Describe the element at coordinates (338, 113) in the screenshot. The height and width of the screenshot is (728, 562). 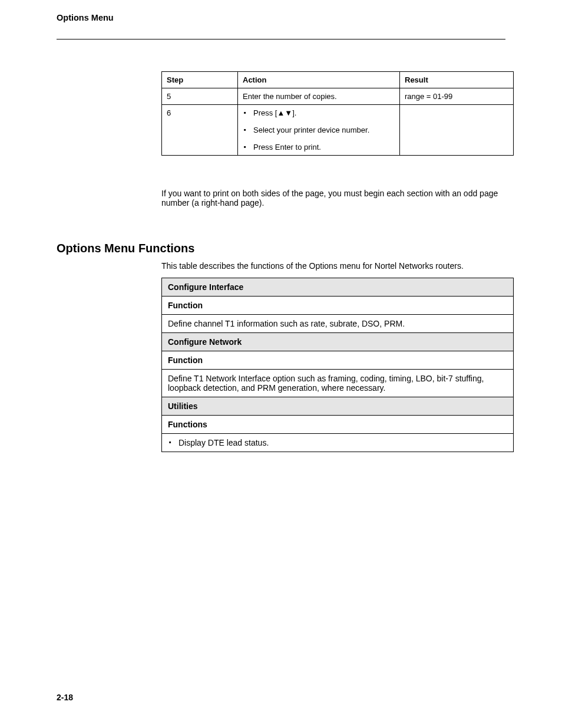
I see `steps-table: Step Action Result 5 Enter the number of…` at that location.